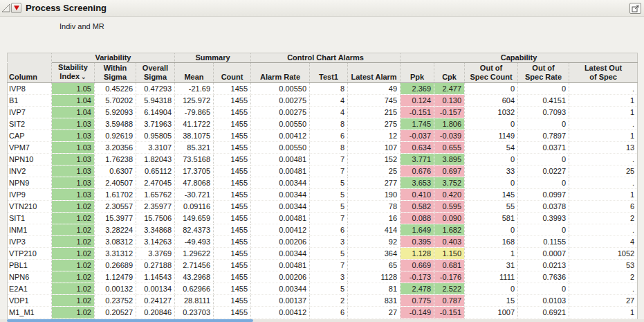 This screenshot has width=644, height=322. I want to click on table-row: VDP11.020.237520.2412728.811114550.00137…, so click(322, 301).